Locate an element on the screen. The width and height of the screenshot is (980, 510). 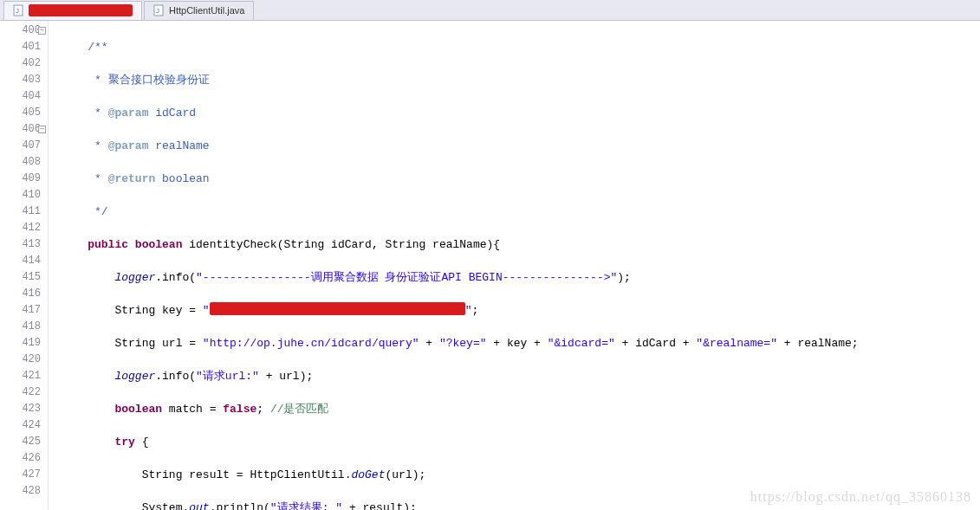
line-number: 421 is located at coordinates (21, 376).